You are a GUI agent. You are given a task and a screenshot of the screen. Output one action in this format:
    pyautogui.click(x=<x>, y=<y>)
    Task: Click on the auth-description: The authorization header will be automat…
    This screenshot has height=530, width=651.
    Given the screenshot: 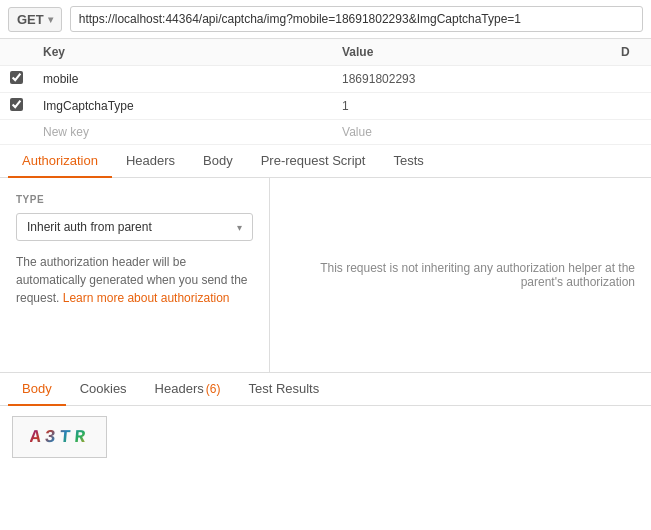 What is the action you would take?
    pyautogui.click(x=134, y=280)
    